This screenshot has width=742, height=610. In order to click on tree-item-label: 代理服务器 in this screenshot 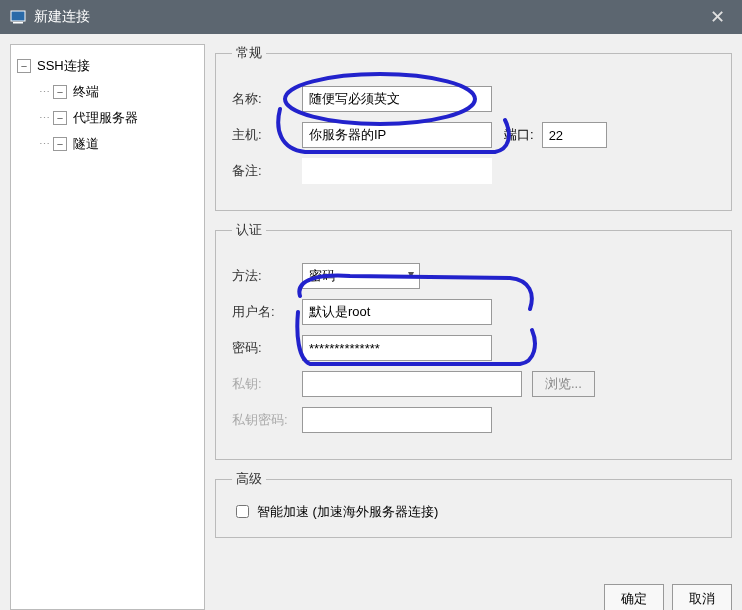, I will do `click(106, 118)`.